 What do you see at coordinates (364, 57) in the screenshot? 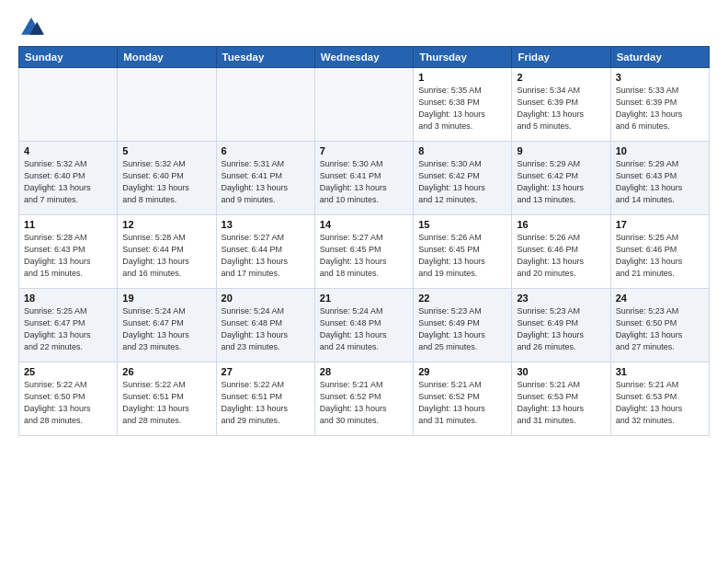
I see `header-row: SundayMondayTuesdayWednesdayThursdayFrid…` at bounding box center [364, 57].